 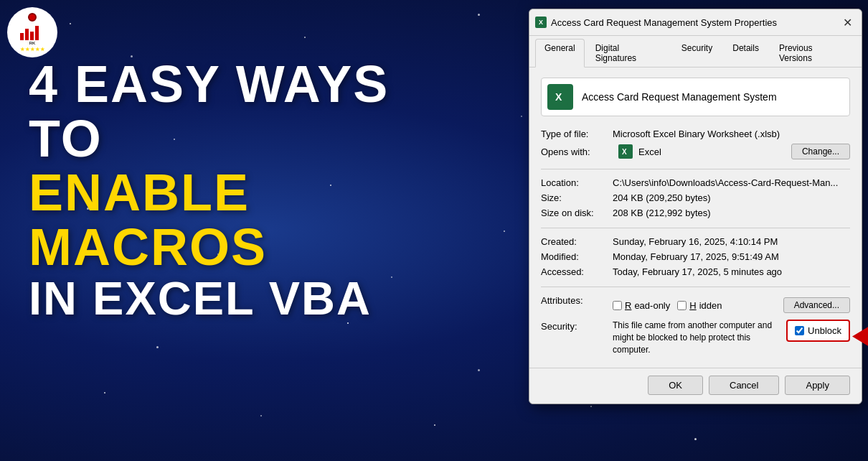 What do you see at coordinates (696, 257) in the screenshot?
I see `modified-value: Monday, February 17, 2025, 9:51:49 AM` at bounding box center [696, 257].